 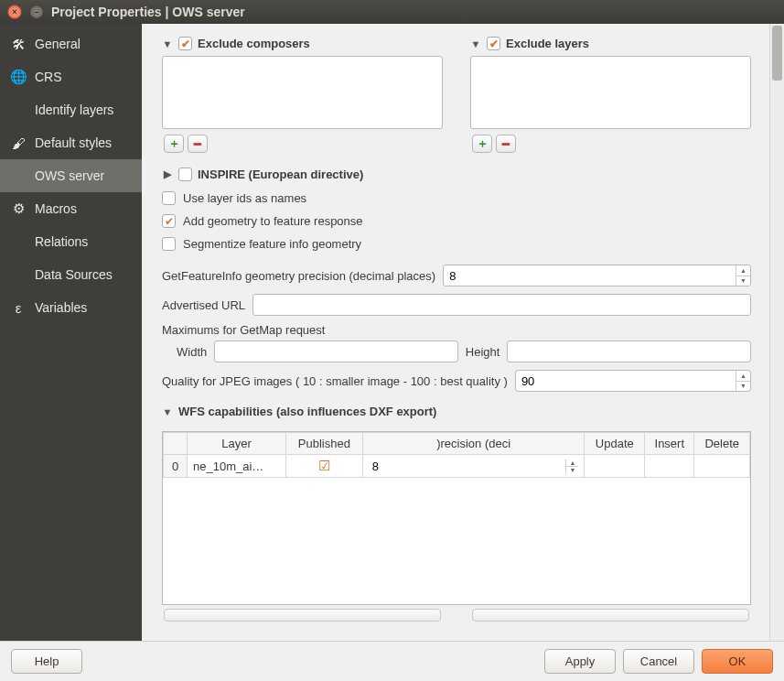 What do you see at coordinates (324, 467) in the screenshot?
I see `cell-published: ☑` at bounding box center [324, 467].